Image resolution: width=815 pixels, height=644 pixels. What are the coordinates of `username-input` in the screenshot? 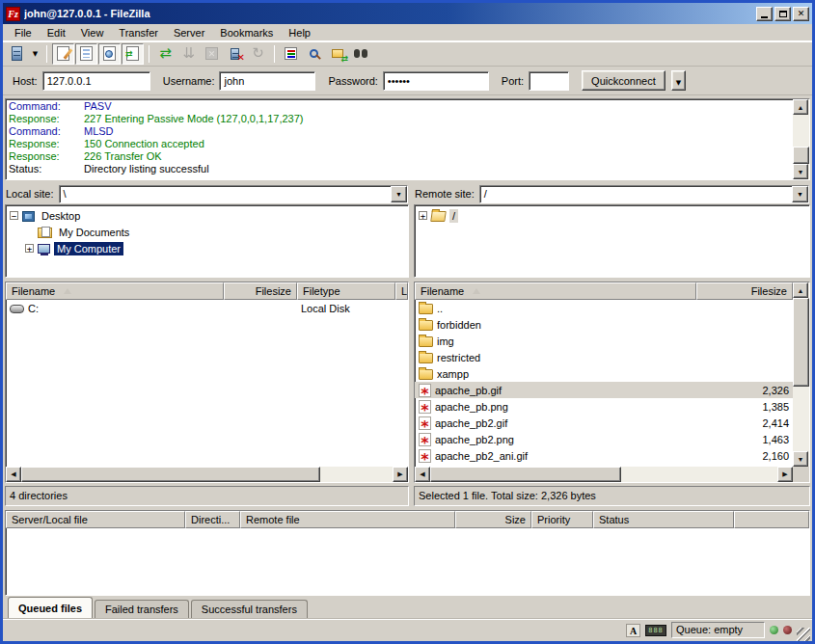 It's located at (267, 81).